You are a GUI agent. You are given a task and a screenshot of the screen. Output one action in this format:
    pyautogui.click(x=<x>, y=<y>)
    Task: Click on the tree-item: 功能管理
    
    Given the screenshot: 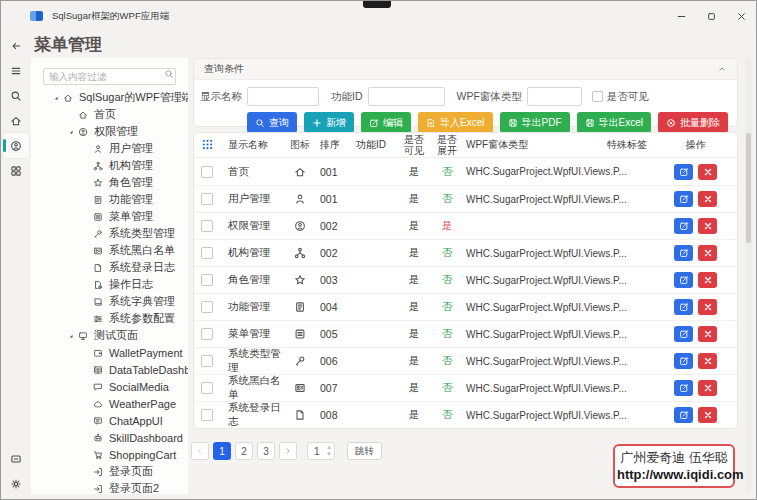 What is the action you would take?
    pyautogui.click(x=110, y=200)
    